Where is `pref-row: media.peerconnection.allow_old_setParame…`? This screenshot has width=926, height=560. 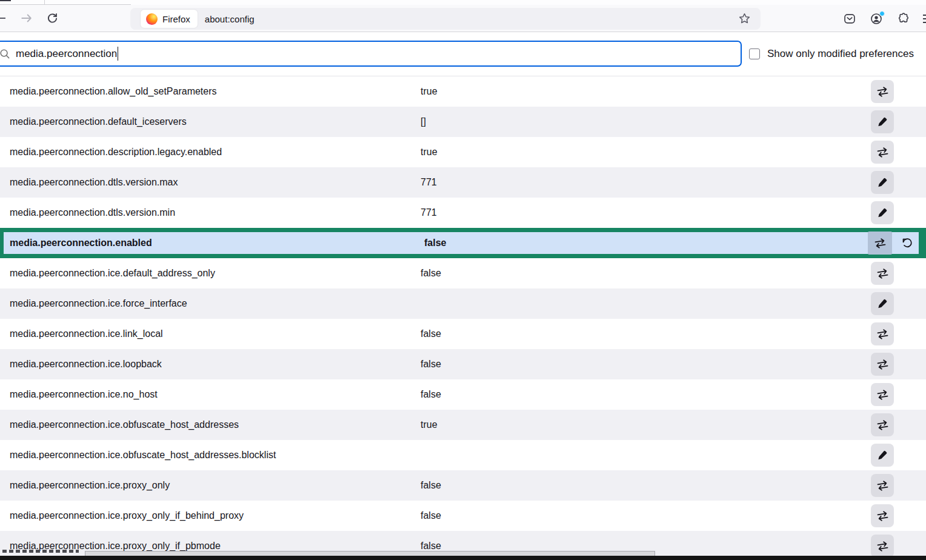 pref-row: media.peerconnection.allow_old_setParame… is located at coordinates (463, 92).